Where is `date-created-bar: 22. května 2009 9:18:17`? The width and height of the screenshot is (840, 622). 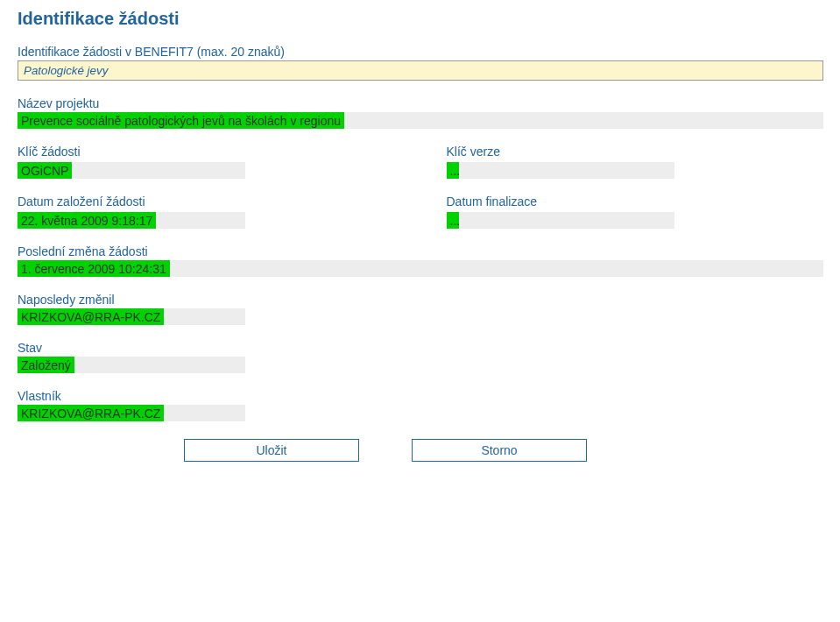 date-created-bar: 22. května 2009 9:18:17 is located at coordinates (131, 221).